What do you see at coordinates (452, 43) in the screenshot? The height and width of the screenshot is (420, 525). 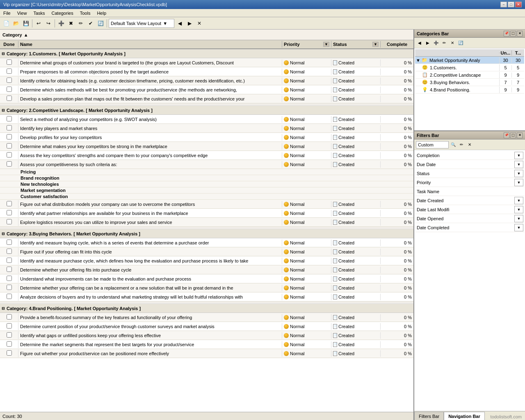 I see `cat-delete: ✕` at bounding box center [452, 43].